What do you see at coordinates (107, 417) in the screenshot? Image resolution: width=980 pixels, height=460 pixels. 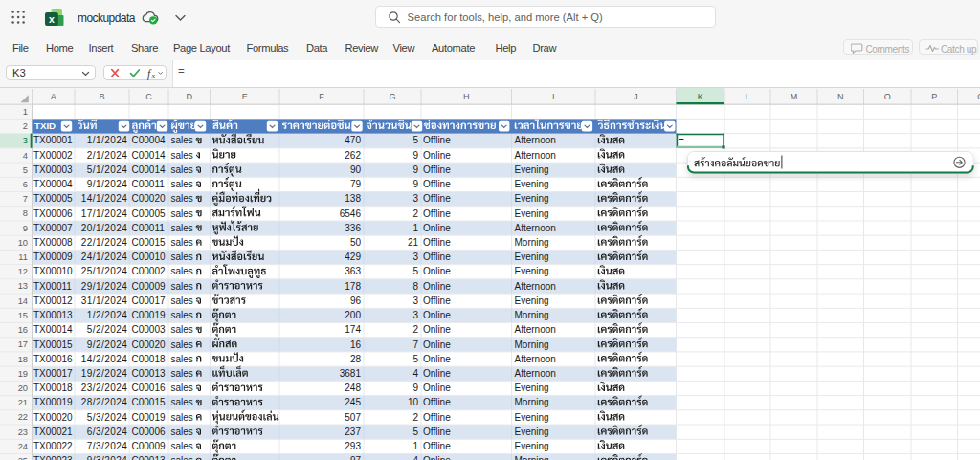 I see `svg-text: 5/3/2024` at bounding box center [107, 417].